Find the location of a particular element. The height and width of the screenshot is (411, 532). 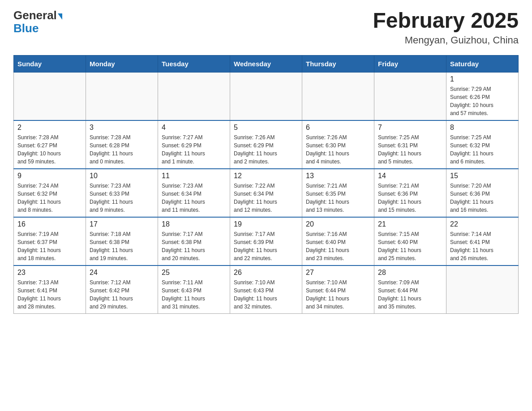

day-info: Sunrise: 7:16 AMSunset: 6:40 PMDaylight:… is located at coordinates (338, 246).